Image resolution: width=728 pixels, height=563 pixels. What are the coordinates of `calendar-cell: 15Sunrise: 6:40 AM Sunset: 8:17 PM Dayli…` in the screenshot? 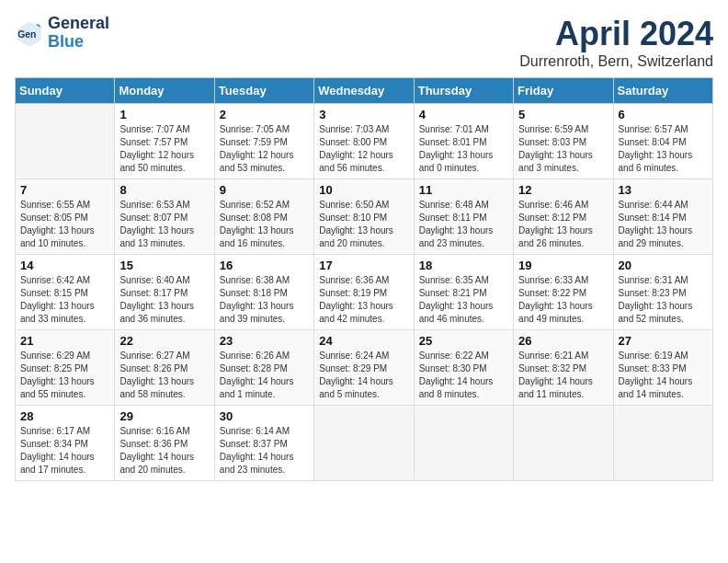 It's located at (165, 293).